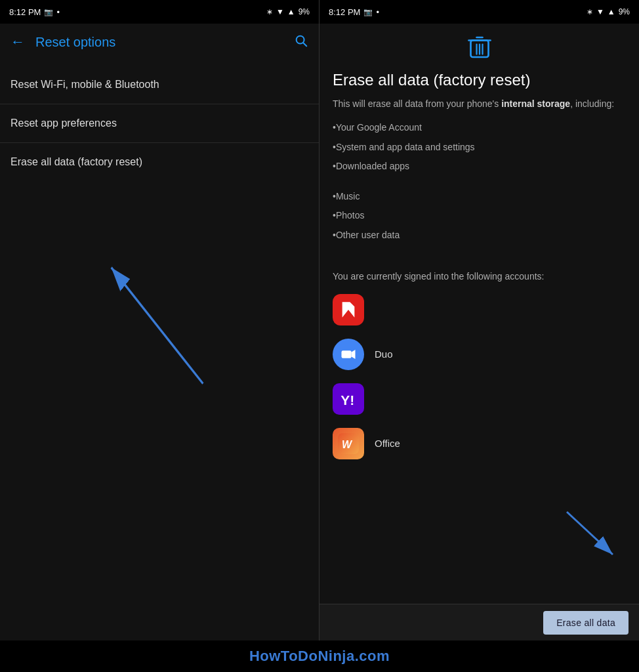  Describe the element at coordinates (480, 47) in the screenshot. I see `trash-icon` at that location.